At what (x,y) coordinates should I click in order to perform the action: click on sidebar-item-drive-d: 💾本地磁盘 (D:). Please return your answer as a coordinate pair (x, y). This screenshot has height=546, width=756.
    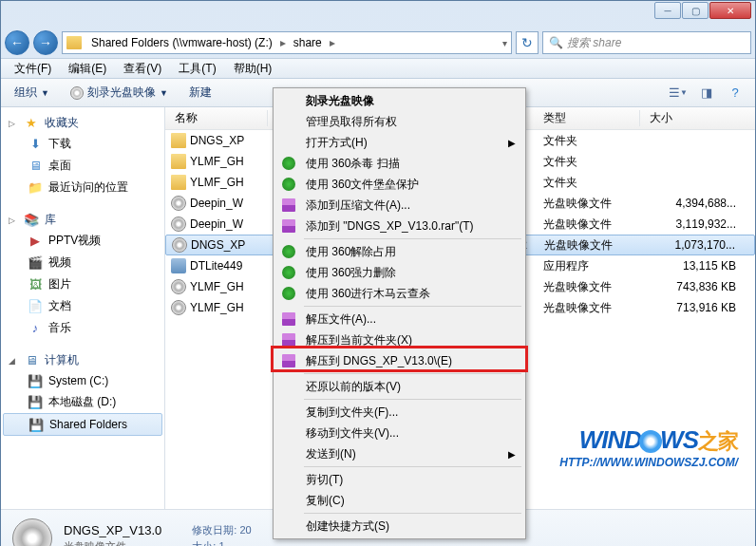
    Looking at the image, I should click on (83, 403).